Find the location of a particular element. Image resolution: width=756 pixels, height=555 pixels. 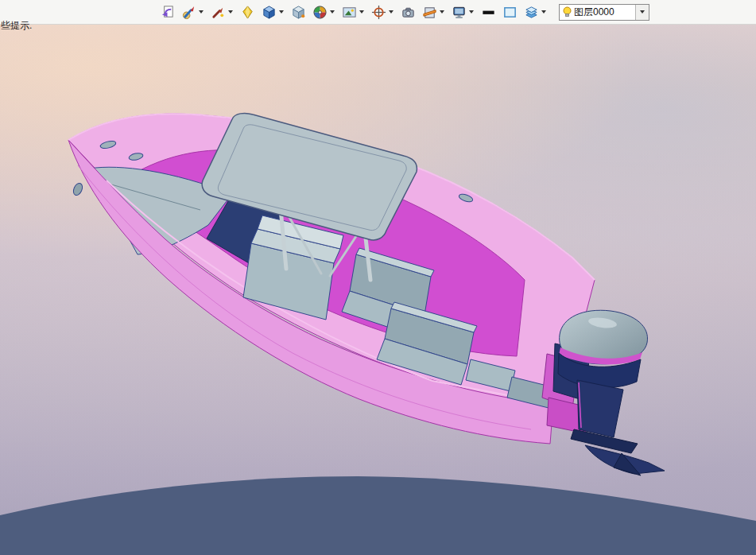

monitor-icon is located at coordinates (459, 13).